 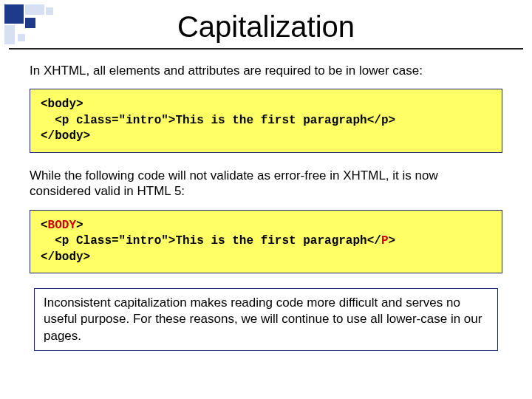 I want to click on code1-line1: <body>, so click(x=62, y=104).